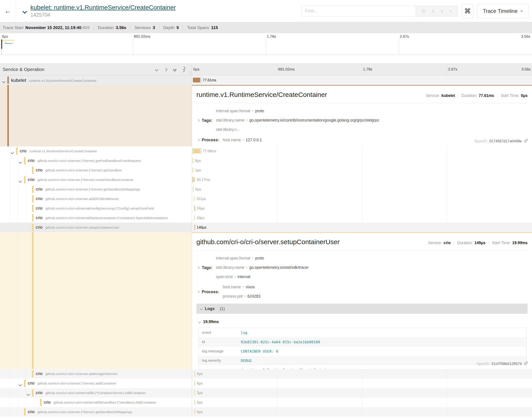 Image resolution: width=532 pixels, height=420 pixels. What do you see at coordinates (96, 209) in the screenshot?
I see `span-name-cell: criogithub.com/cri-o/cri-o/internal/conf…` at bounding box center [96, 209].